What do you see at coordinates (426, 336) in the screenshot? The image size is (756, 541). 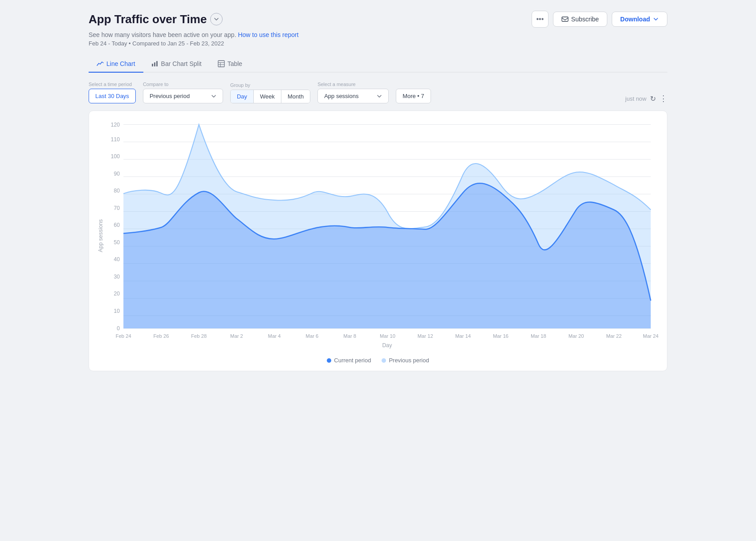 I see `svg-text: Mar 12` at bounding box center [426, 336].